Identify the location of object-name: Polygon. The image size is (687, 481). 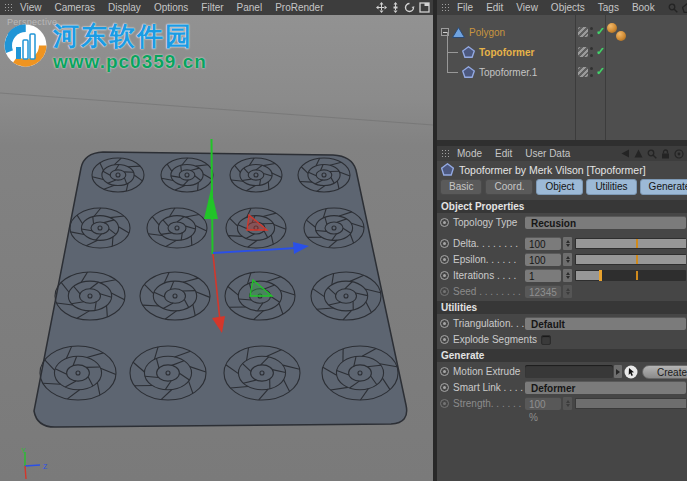
(487, 32).